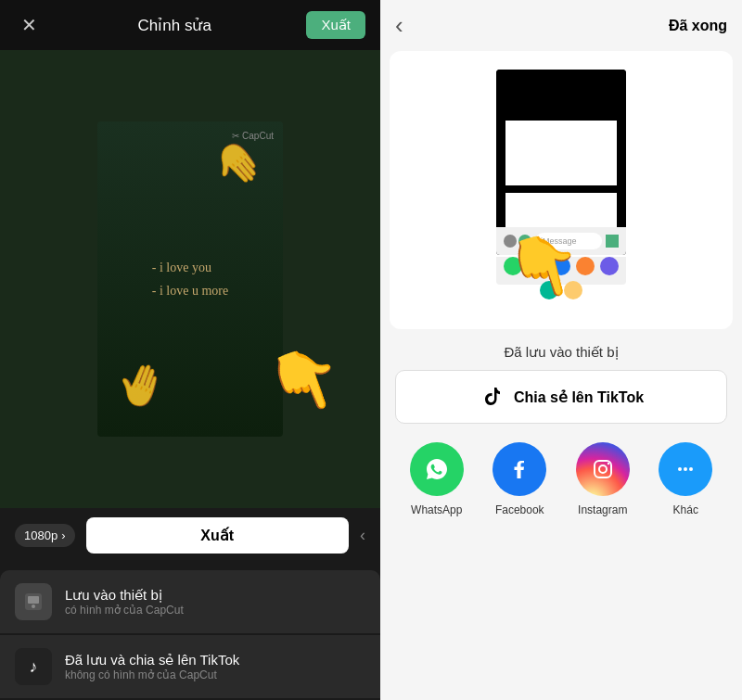  Describe the element at coordinates (519, 479) in the screenshot. I see `facebook-item: Facebook` at that location.